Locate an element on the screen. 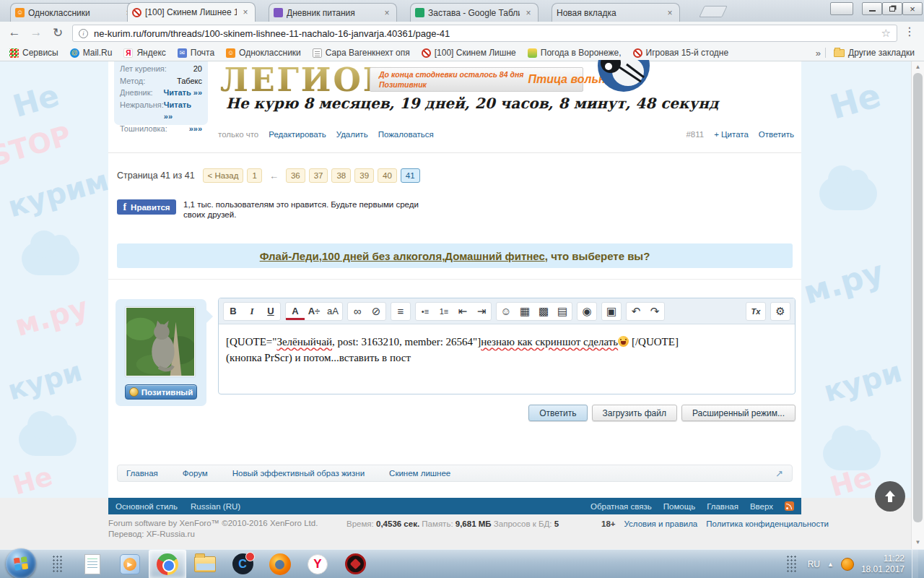  bookmark-yandex: ЯЯндекс is located at coordinates (144, 53).